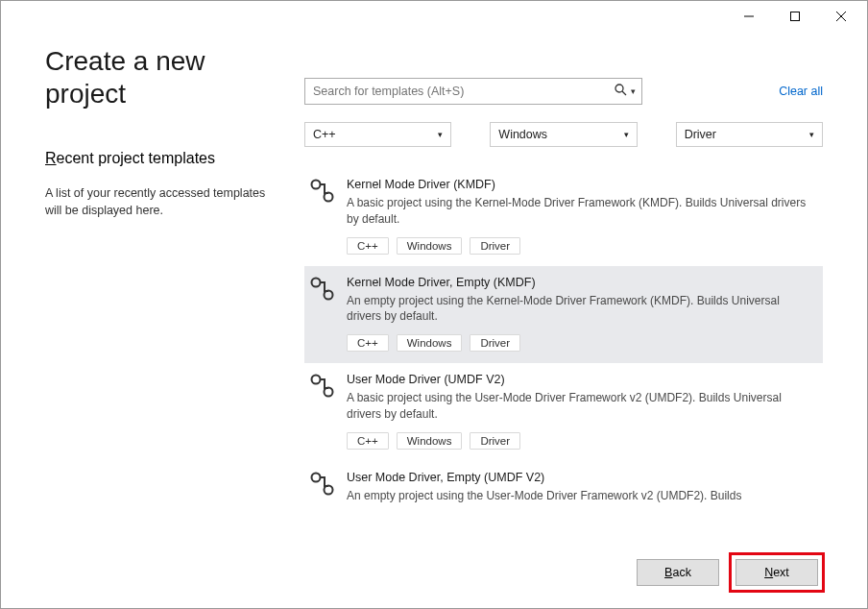 The image size is (868, 609). Describe the element at coordinates (620, 91) in the screenshot. I see `search-icon` at that location.